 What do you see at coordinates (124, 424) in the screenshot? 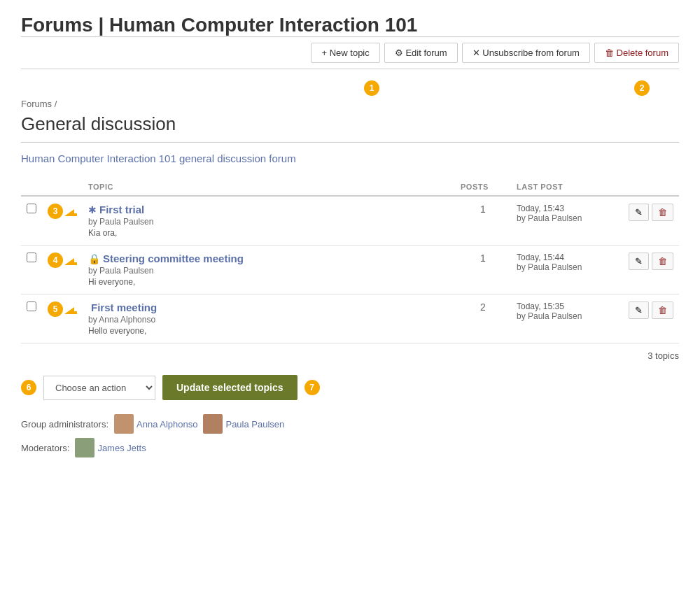
I see `avatar-anna` at bounding box center [124, 424].